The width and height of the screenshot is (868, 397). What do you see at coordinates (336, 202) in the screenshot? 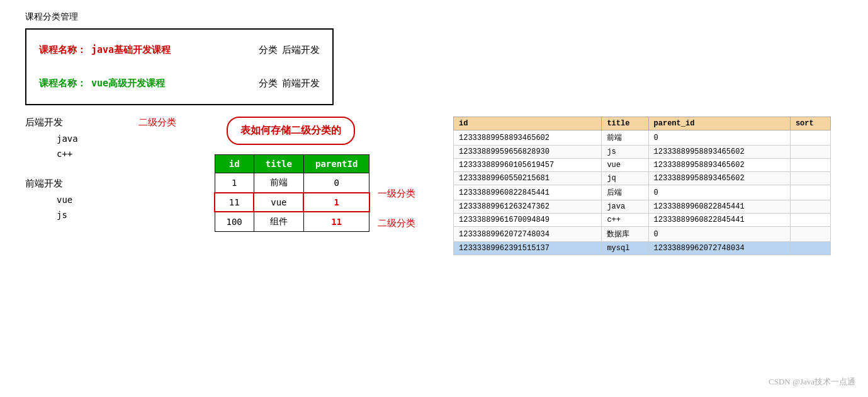
I see `small-table-cell-parentid-2: 1` at bounding box center [336, 202].